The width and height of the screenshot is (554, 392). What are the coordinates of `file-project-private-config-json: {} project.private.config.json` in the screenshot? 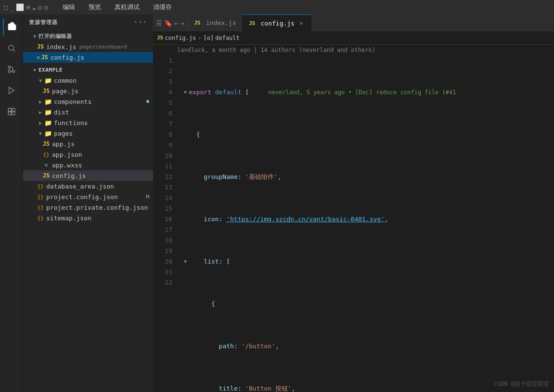 It's located at (88, 207).